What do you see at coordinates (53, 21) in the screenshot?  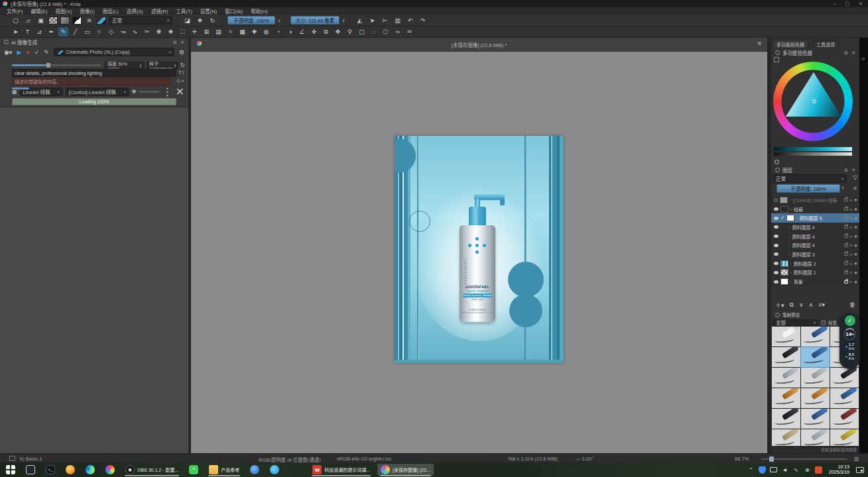 I see `pattern-chip` at bounding box center [53, 21].